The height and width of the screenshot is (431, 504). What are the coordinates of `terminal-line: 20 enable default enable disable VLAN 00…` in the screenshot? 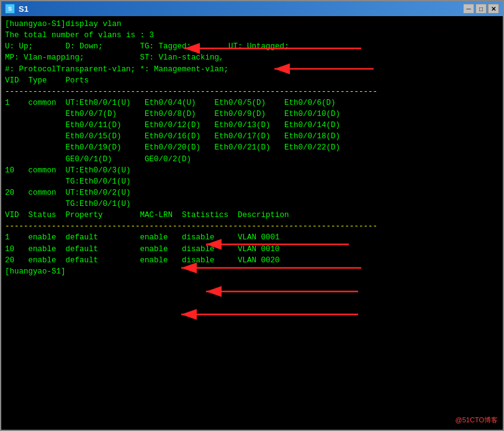 It's located at (252, 260).